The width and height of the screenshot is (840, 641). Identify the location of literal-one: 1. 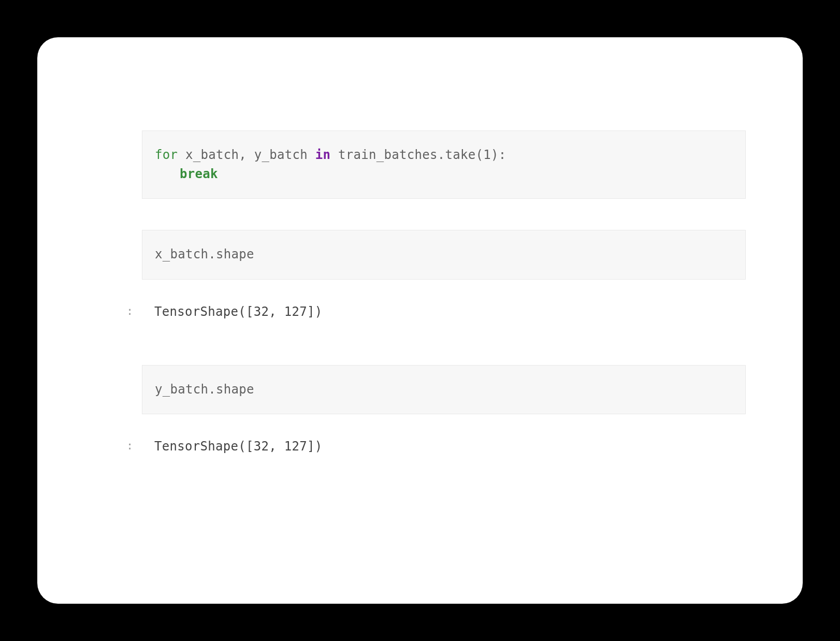
(487, 155).